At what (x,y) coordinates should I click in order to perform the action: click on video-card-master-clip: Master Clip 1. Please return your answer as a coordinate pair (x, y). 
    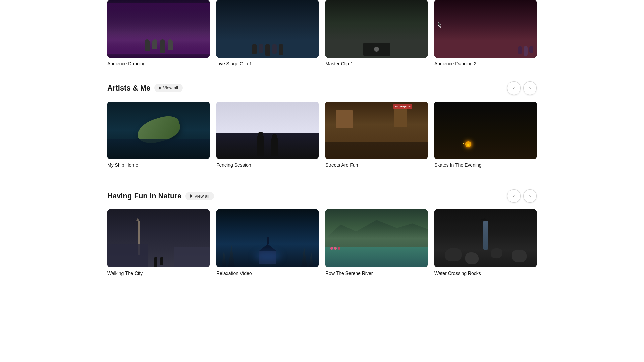
    Looking at the image, I should click on (376, 33).